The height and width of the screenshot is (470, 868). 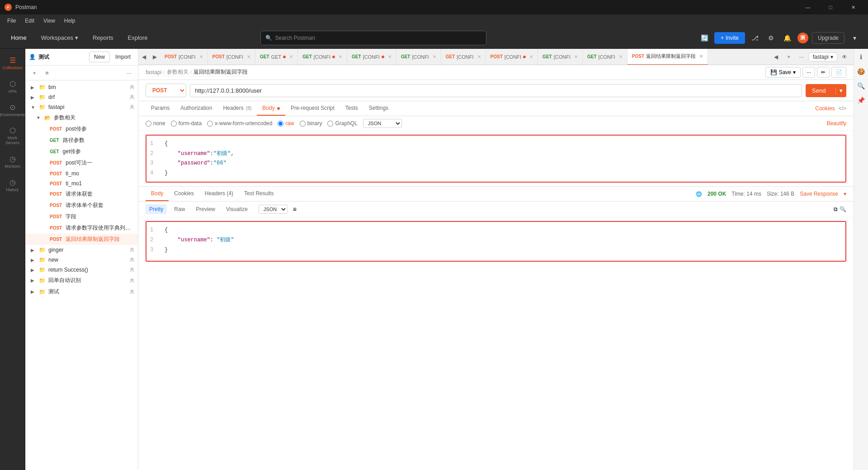 What do you see at coordinates (844, 57) in the screenshot?
I see `eye-icon: 👁` at bounding box center [844, 57].